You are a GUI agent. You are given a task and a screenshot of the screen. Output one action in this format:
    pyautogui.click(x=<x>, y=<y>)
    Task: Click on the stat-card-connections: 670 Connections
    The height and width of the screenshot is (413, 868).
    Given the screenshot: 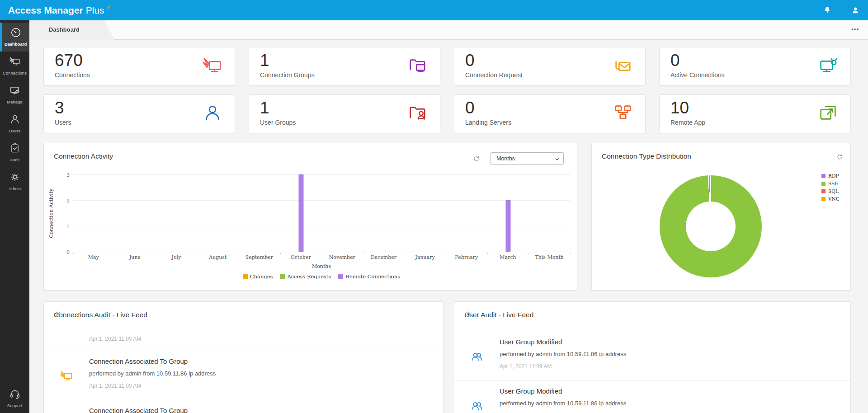 What is the action you would take?
    pyautogui.click(x=139, y=66)
    